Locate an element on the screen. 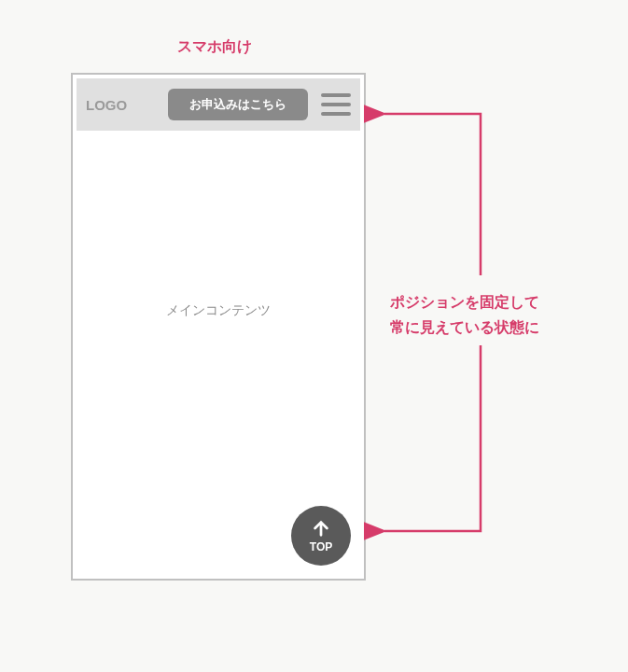  fixed-header: LOGO お申込みはこちら is located at coordinates (218, 105).